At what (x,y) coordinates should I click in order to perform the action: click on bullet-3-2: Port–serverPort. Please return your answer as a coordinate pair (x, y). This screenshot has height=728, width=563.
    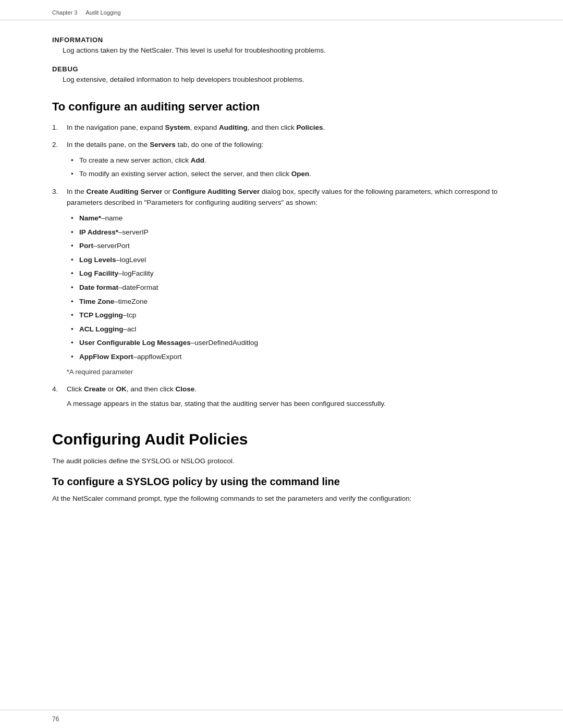
    Looking at the image, I should click on (289, 246).